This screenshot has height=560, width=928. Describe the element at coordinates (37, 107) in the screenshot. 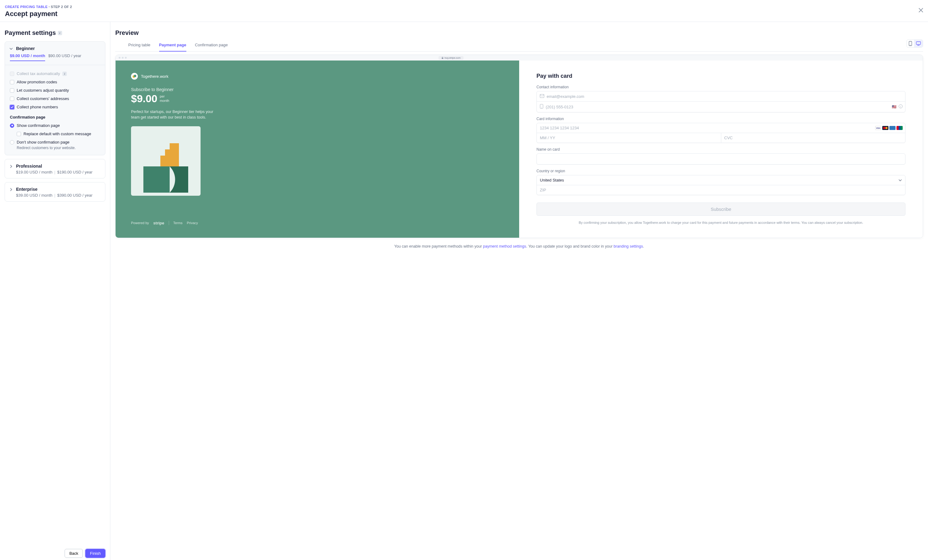

I see `check-phone-label: Collect phone numbers` at that location.